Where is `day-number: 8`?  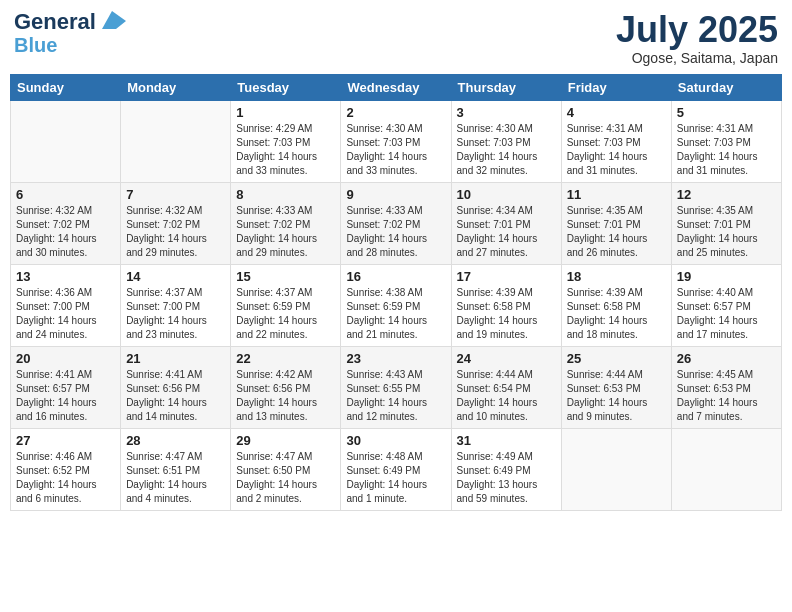 day-number: 8 is located at coordinates (286, 194).